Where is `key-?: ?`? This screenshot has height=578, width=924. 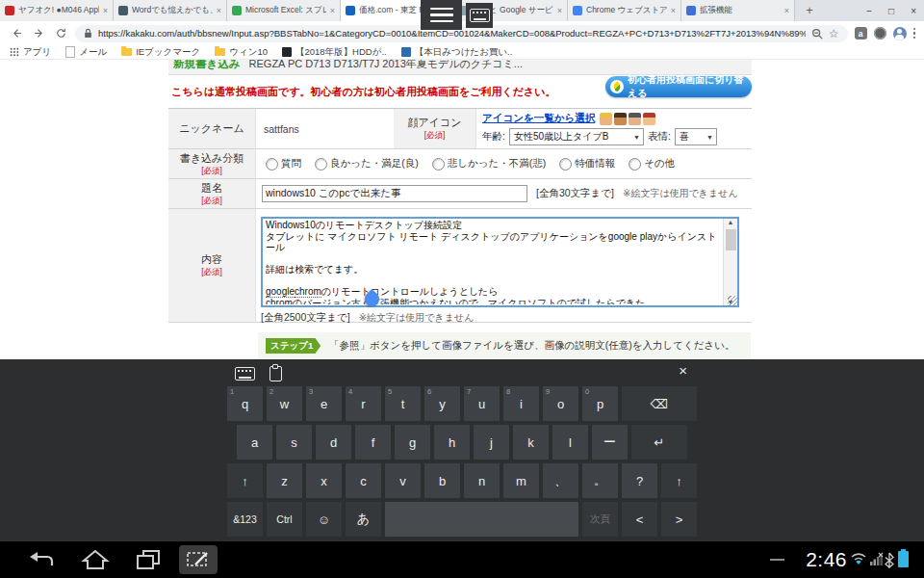 key-?: ? is located at coordinates (639, 481).